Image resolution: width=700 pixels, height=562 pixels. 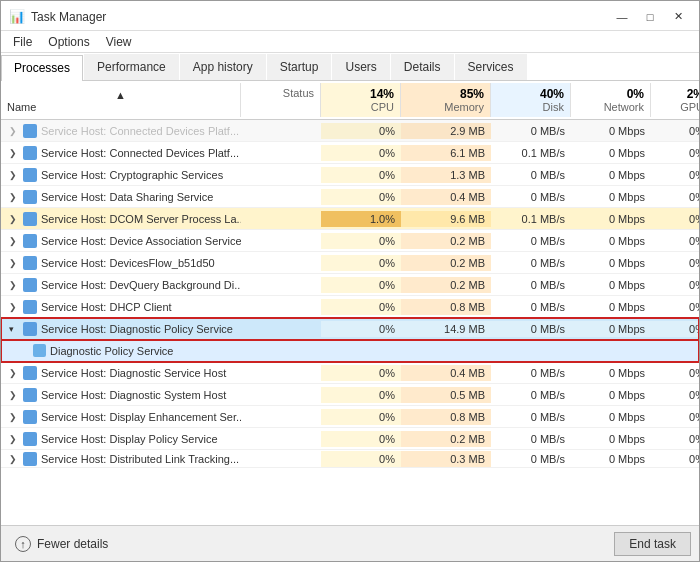 What do you see at coordinates (350, 373) in the screenshot?
I see `table-row: ❯ Service Host: Diagnostic Service Host …` at bounding box center [350, 373].